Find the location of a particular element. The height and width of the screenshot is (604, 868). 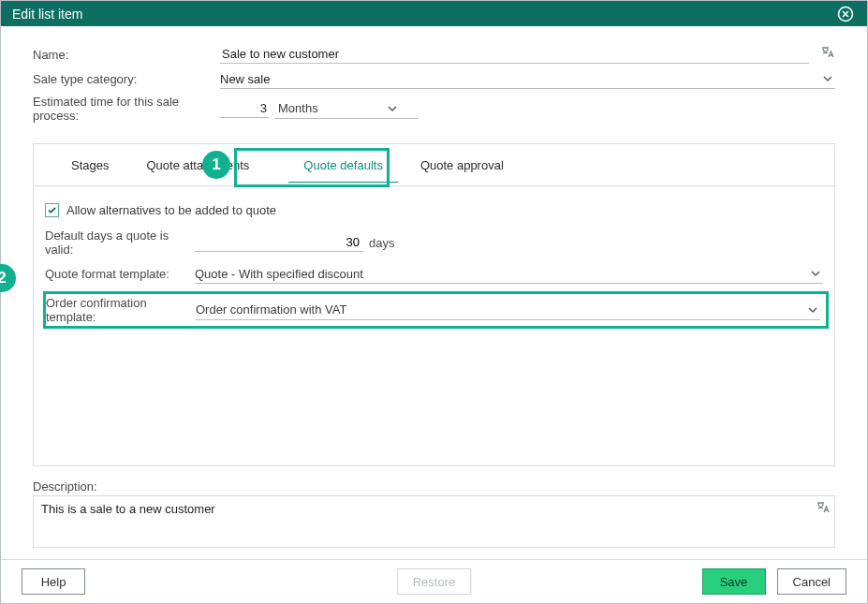

category-select: New sale is located at coordinates (528, 79).